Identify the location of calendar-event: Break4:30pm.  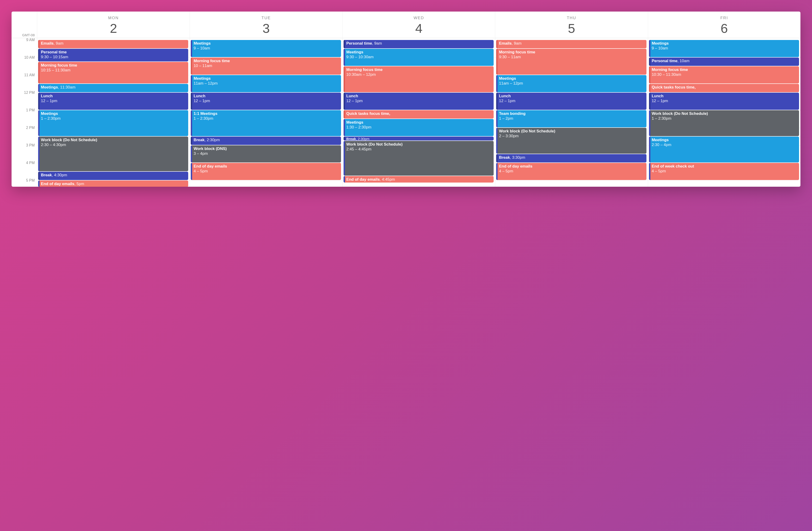
(113, 176).